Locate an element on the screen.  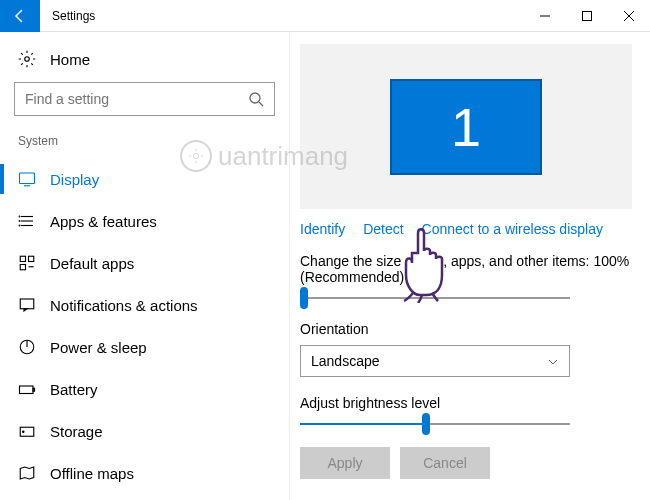
storage-icon is located at coordinates (27, 431).